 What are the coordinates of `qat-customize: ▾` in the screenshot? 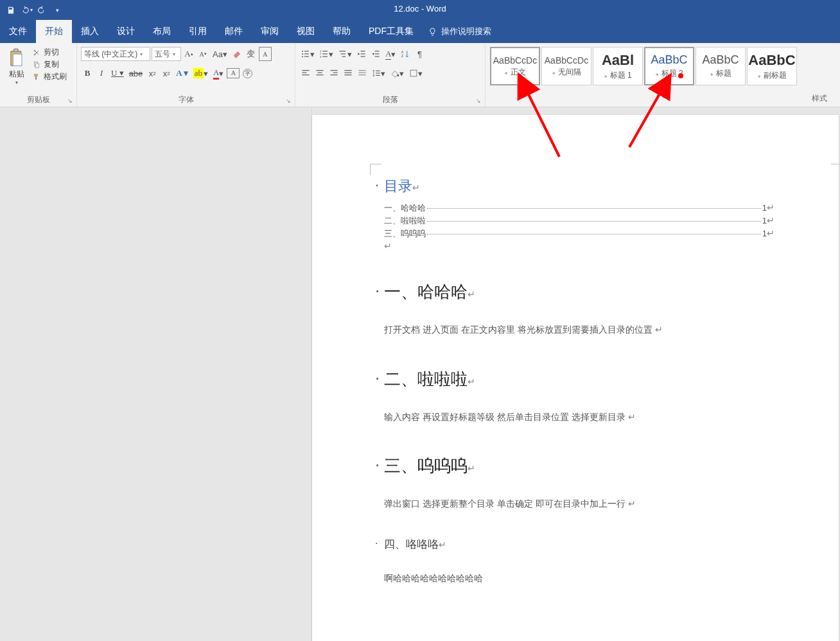 It's located at (57, 10).